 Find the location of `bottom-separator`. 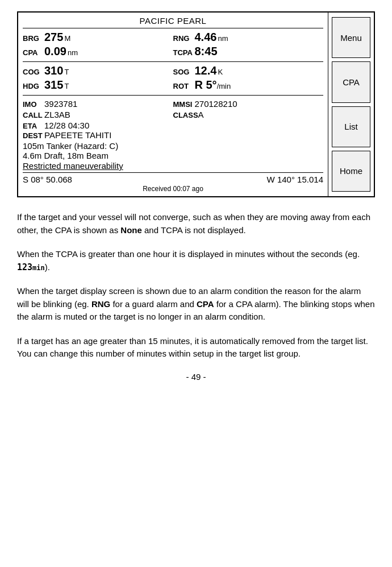

bottom-separator is located at coordinates (173, 173).